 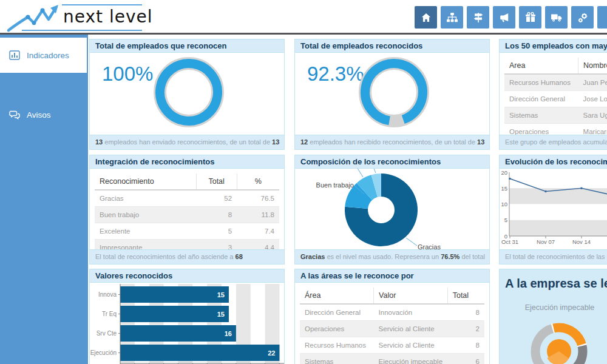 I want to click on card-title: Composición de los reconocimientos, so click(x=392, y=162).